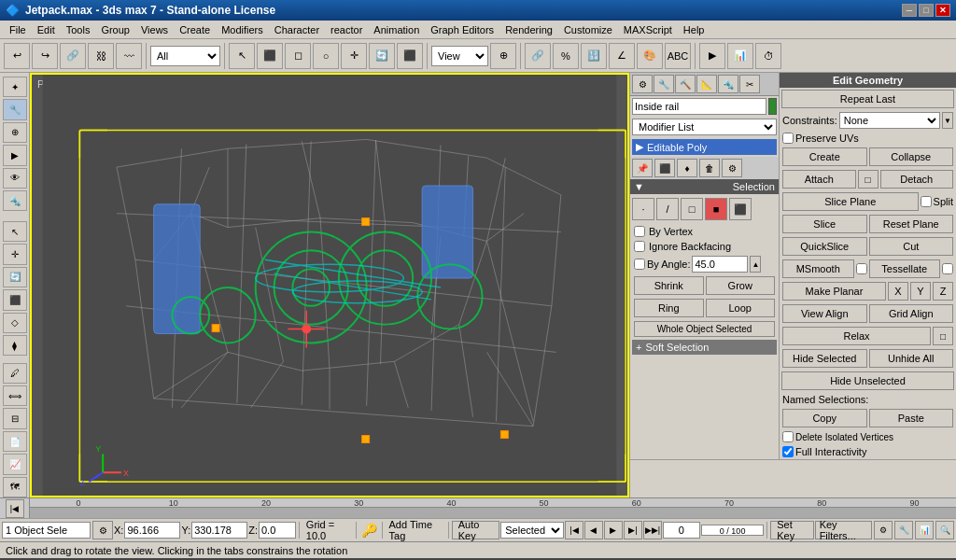 The width and height of the screenshot is (956, 560). Describe the element at coordinates (643, 209) in the screenshot. I see `vertex-icon: ·` at that location.